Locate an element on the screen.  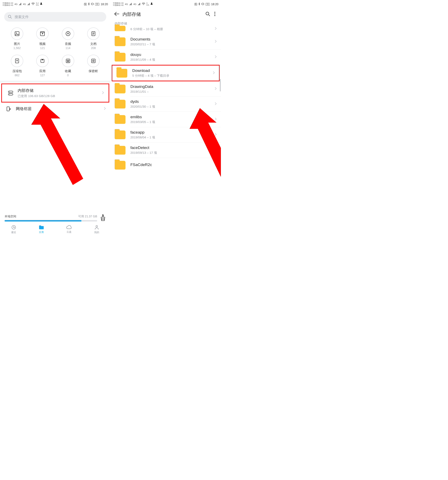
notification-icon is located at coordinates (41, 4).